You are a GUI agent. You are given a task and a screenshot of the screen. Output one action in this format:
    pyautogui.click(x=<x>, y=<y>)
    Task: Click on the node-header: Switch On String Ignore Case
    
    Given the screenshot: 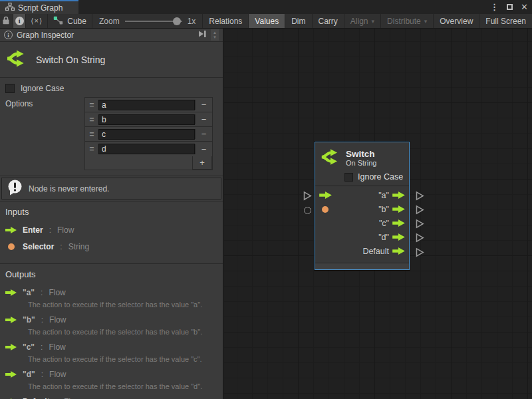 What is the action you would take?
    pyautogui.click(x=362, y=164)
    